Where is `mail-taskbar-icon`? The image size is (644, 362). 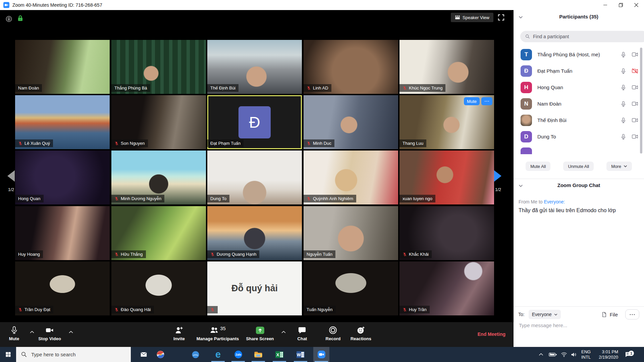
mail-taskbar-icon is located at coordinates (144, 355).